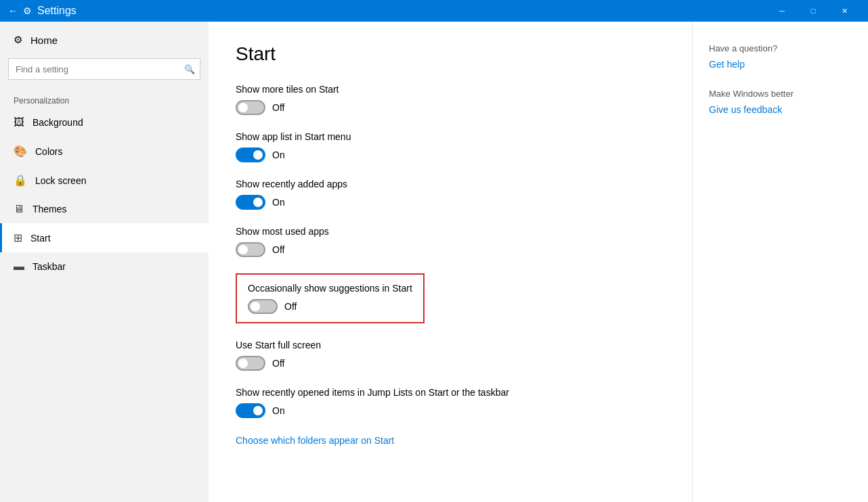 This screenshot has width=868, height=502. What do you see at coordinates (780, 64) in the screenshot?
I see `get-help-link: Get help` at bounding box center [780, 64].